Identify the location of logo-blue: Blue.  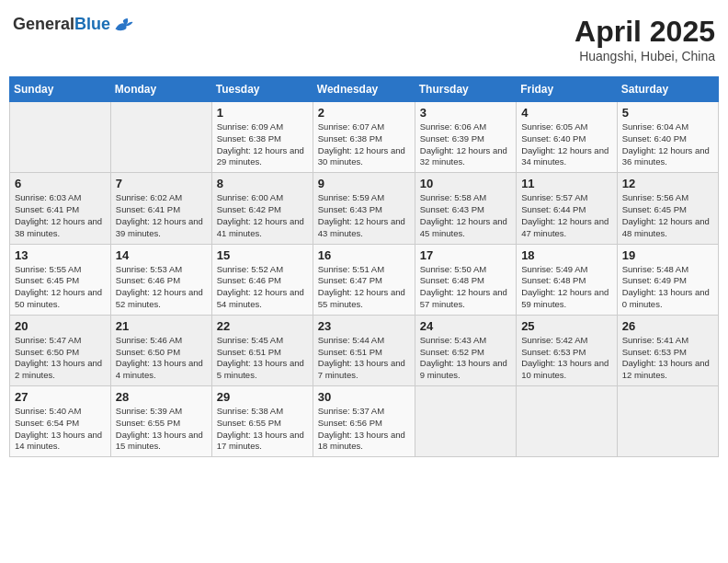
(92, 24).